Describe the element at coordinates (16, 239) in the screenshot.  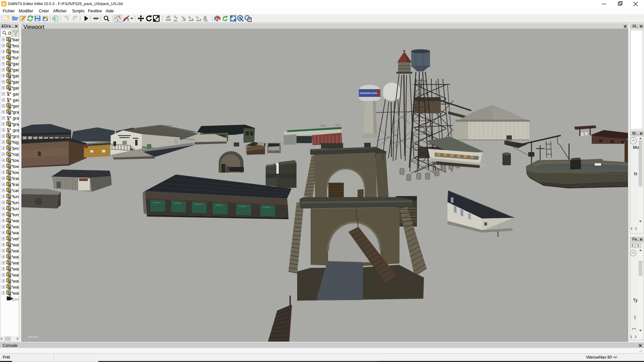
I see `svg-text: vehicl` at that location.